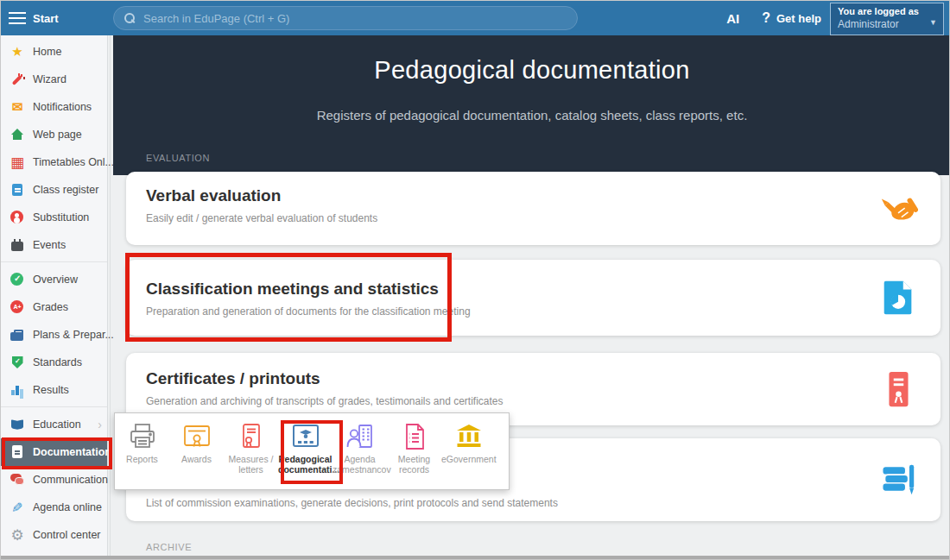 Image resolution: width=950 pixels, height=560 pixels. I want to click on bank-building-icon, so click(469, 437).